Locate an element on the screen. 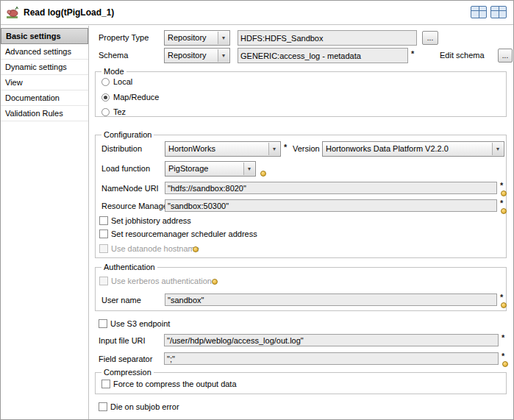 Image resolution: width=514 pixels, height=420 pixels. distribution-required-mark: * is located at coordinates (285, 147).